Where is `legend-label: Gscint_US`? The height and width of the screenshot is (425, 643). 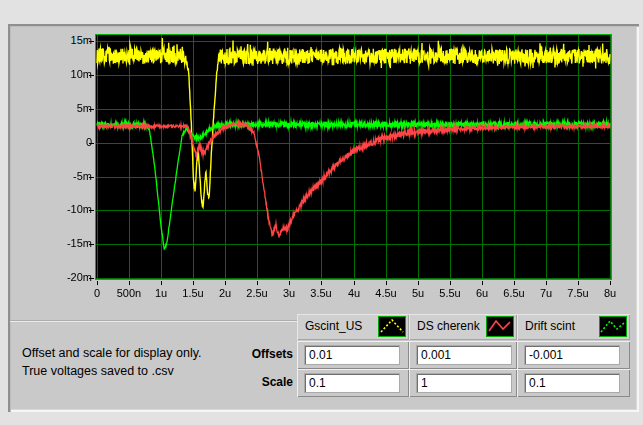
legend-label: Gscint_US is located at coordinates (334, 326).